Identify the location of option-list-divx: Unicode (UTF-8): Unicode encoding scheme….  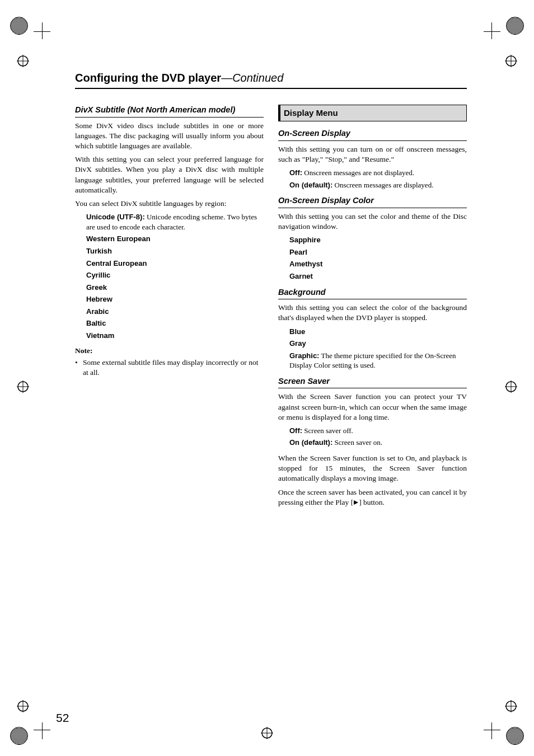
(175, 276).